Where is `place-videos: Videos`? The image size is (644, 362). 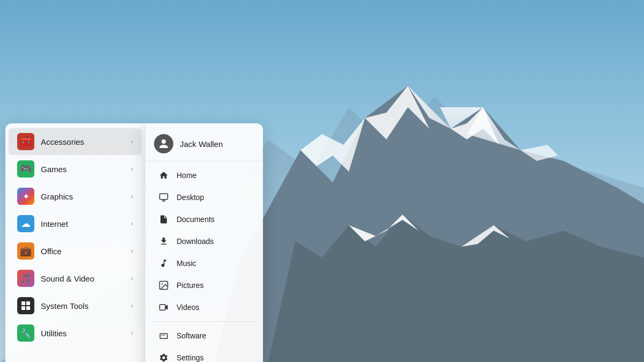 place-videos: Videos is located at coordinates (204, 307).